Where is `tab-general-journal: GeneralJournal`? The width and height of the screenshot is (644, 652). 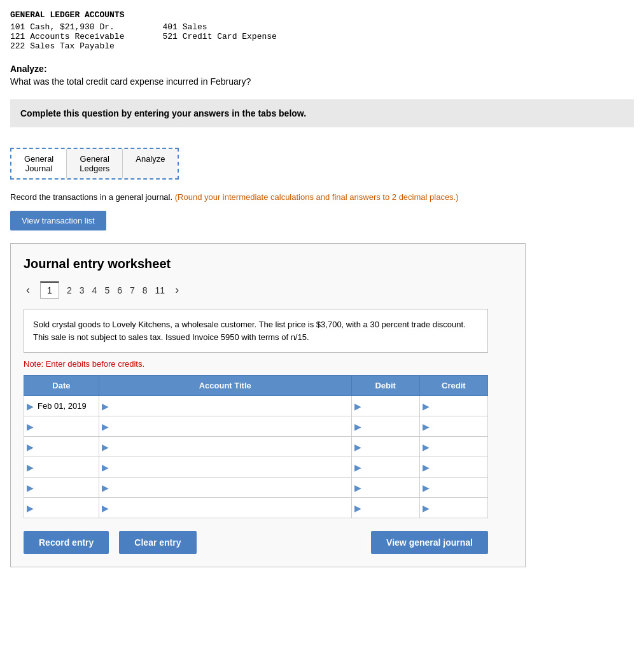
tab-general-journal: GeneralJournal is located at coordinates (39, 164).